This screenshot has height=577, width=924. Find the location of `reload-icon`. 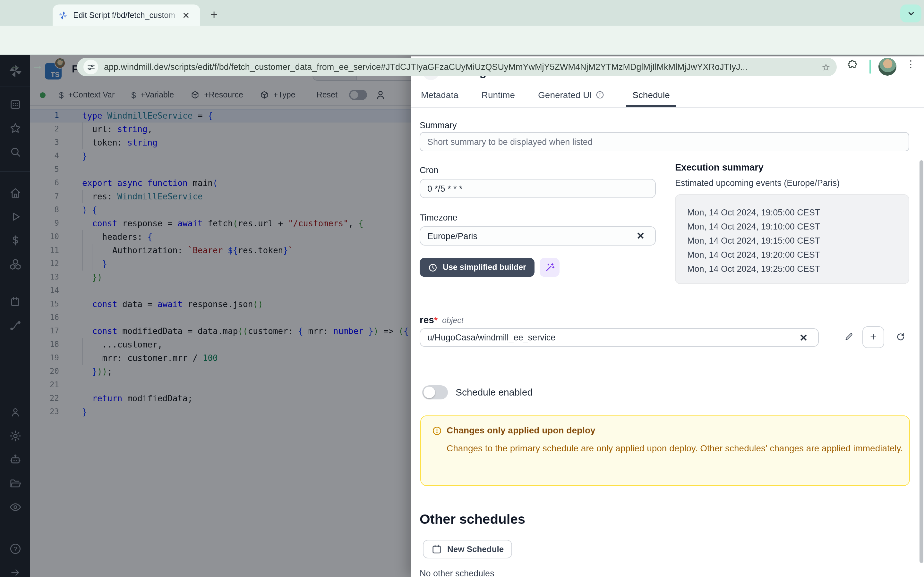

reload-icon is located at coordinates (60, 63).